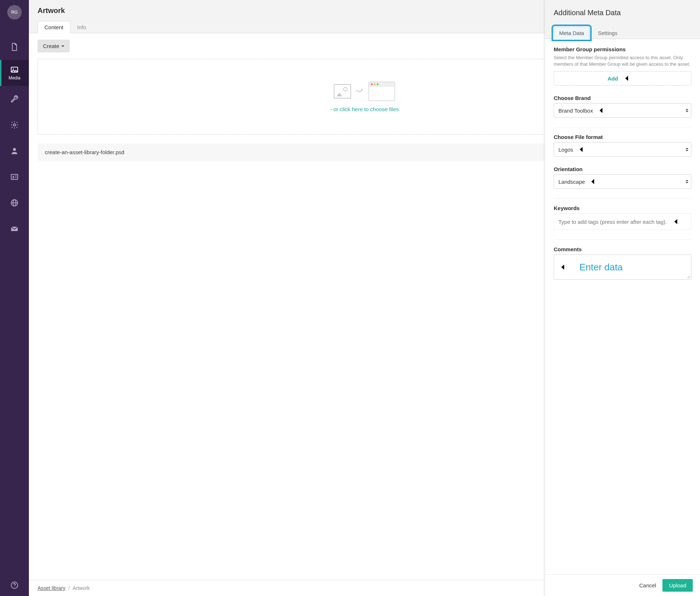 The image size is (700, 596). I want to click on browser-window-icon, so click(382, 91).